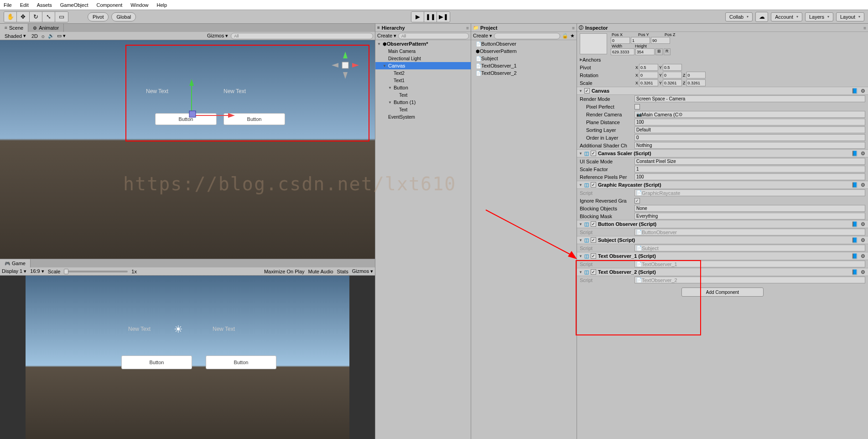 The image size is (868, 439). Describe the element at coordinates (620, 40) in the screenshot. I see `pos-x-field: 0` at that location.